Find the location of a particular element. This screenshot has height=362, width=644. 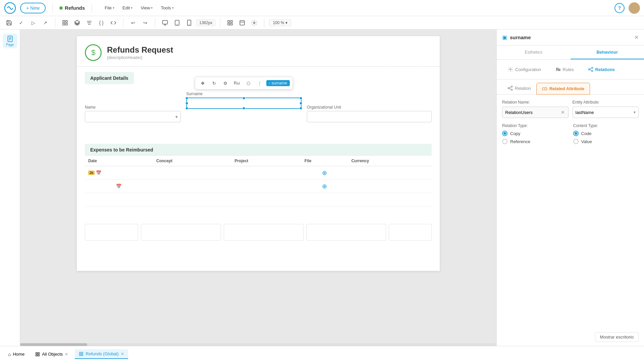

layers-button is located at coordinates (77, 23).